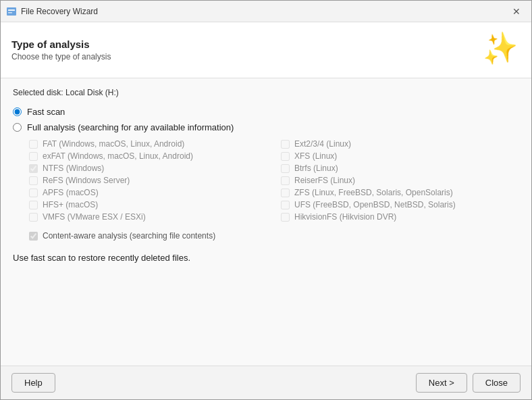 The width and height of the screenshot is (532, 400). What do you see at coordinates (46, 112) in the screenshot?
I see `fast-scan-label: Fast scan` at bounding box center [46, 112].